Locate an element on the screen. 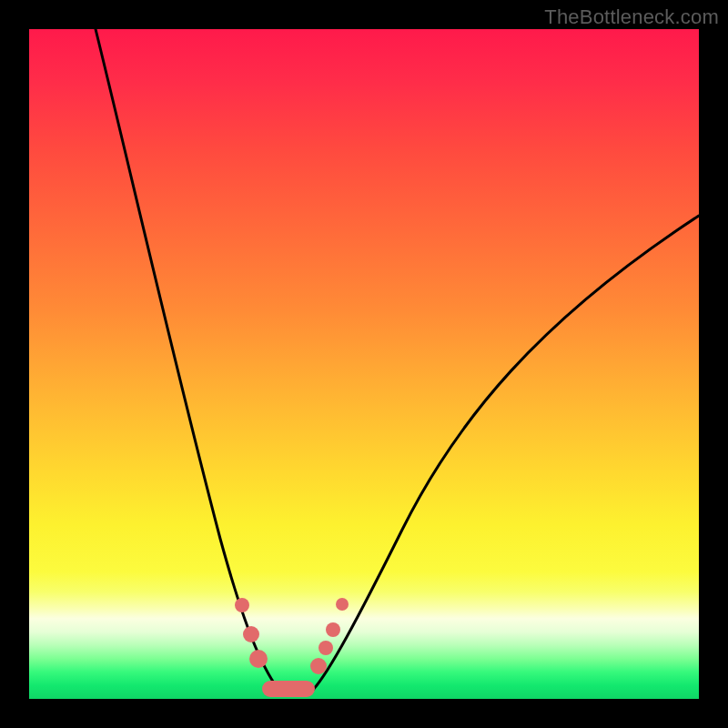 This screenshot has width=728, height=728. watermark-text: TheBottleneck.com is located at coordinates (632, 17).